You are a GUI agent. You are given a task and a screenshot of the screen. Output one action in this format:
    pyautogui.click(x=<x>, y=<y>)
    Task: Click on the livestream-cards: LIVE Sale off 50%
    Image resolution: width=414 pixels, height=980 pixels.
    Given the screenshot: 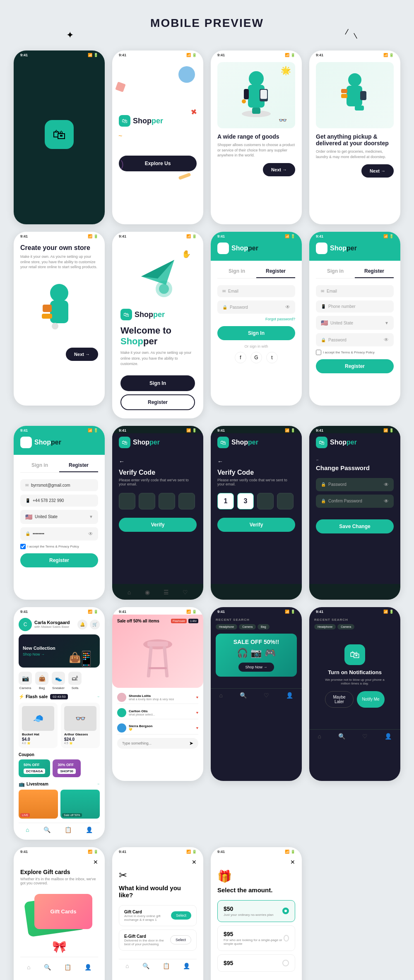 What is the action you would take?
    pyautogui.click(x=59, y=804)
    